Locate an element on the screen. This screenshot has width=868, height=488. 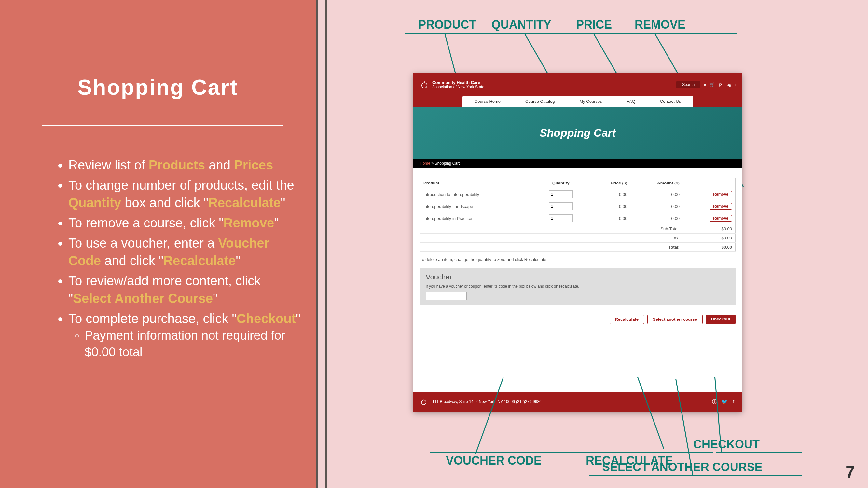
nav-item: My Courses is located at coordinates (591, 101).